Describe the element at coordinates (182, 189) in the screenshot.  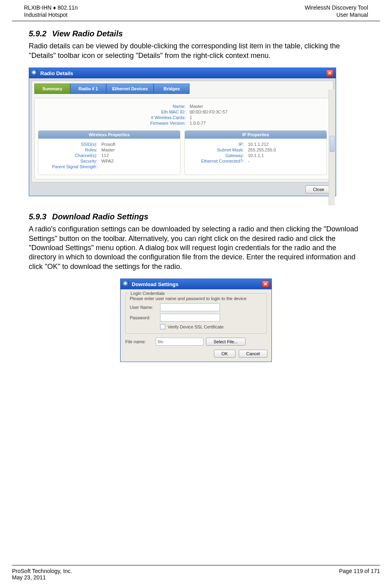
I see `radio-details-bottom-bar: Close` at that location.